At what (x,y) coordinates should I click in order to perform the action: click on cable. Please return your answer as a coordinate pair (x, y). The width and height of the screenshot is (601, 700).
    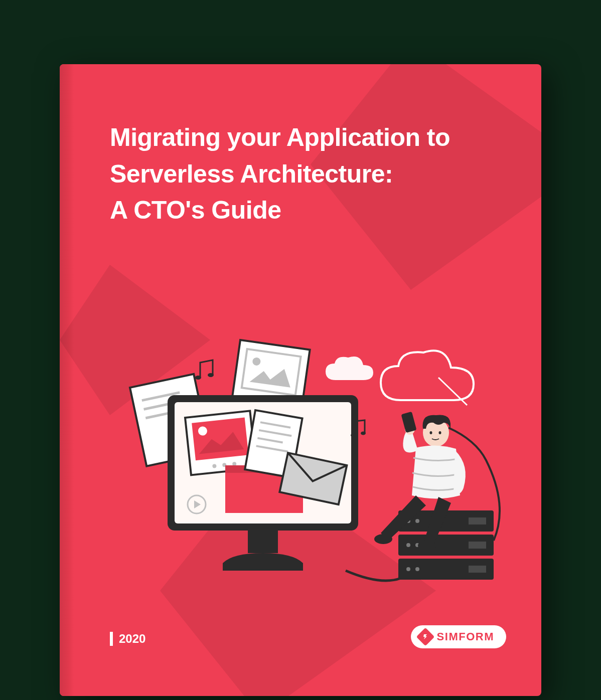
    Looking at the image, I should click on (373, 576).